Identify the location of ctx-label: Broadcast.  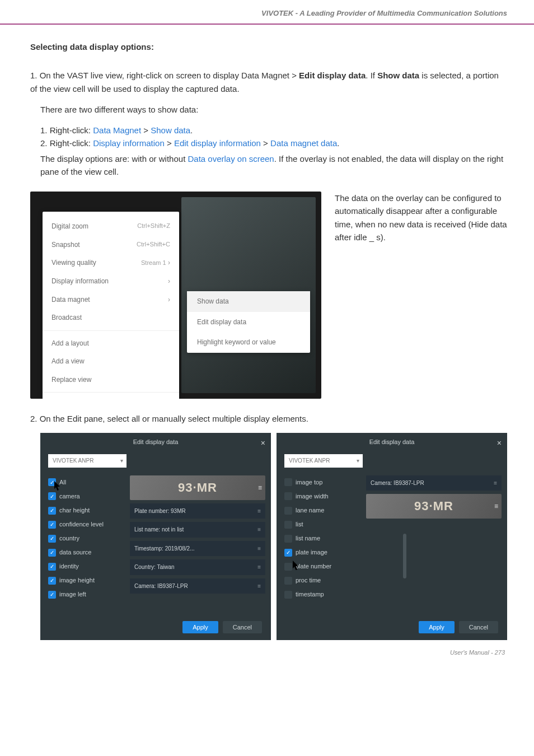
(67, 318).